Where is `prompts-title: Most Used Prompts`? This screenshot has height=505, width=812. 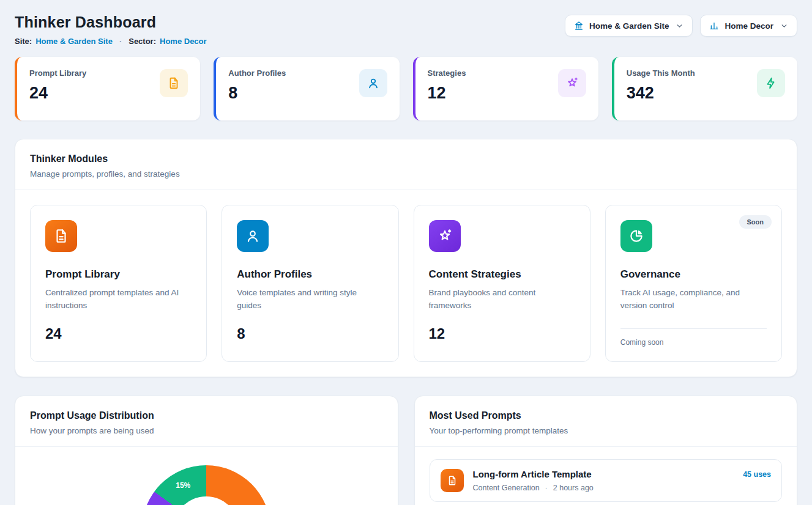 prompts-title: Most Used Prompts is located at coordinates (606, 416).